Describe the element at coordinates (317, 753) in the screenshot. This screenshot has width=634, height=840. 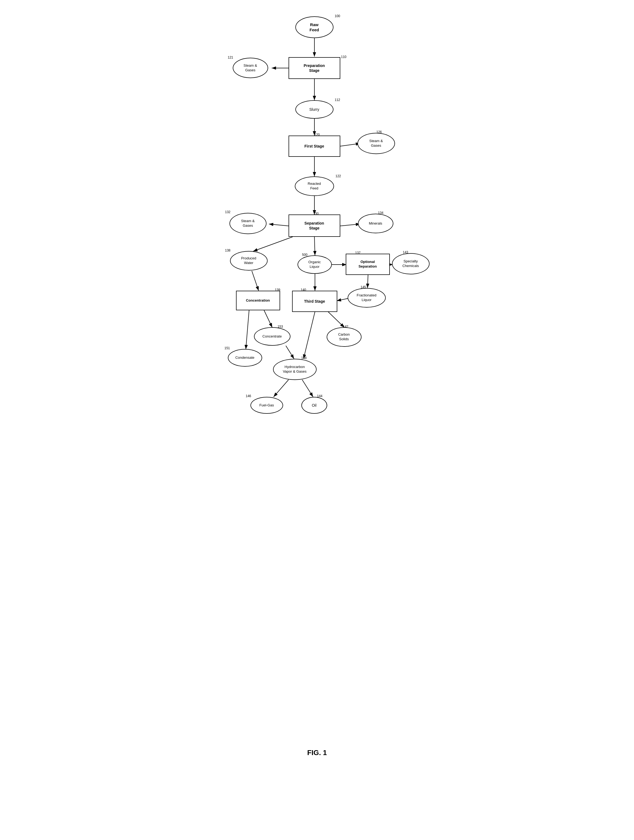
I see `fig-label: FIG. 1` at that location.